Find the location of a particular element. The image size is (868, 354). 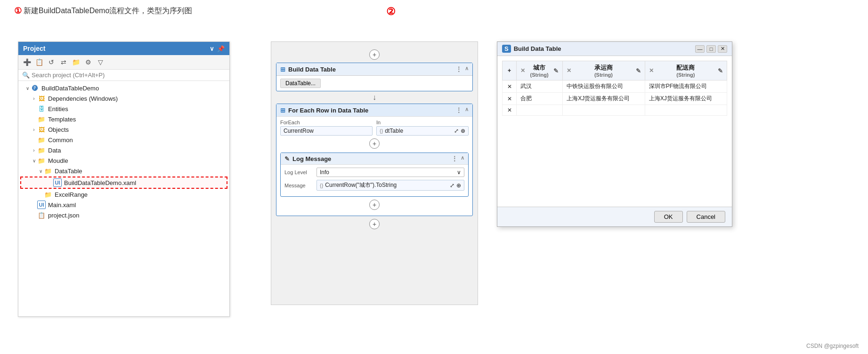

log-header-left: ✎ Log Message is located at coordinates (308, 159).